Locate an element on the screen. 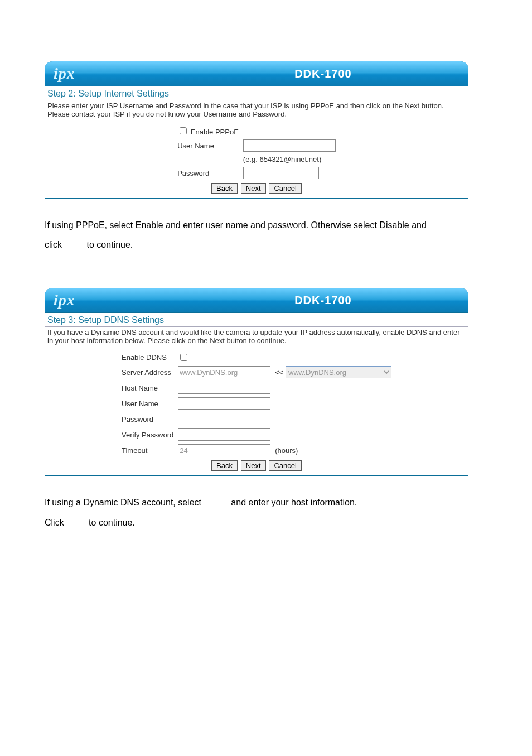  step-description: If you have a Dynamic DNS account and wo… is located at coordinates (257, 337).